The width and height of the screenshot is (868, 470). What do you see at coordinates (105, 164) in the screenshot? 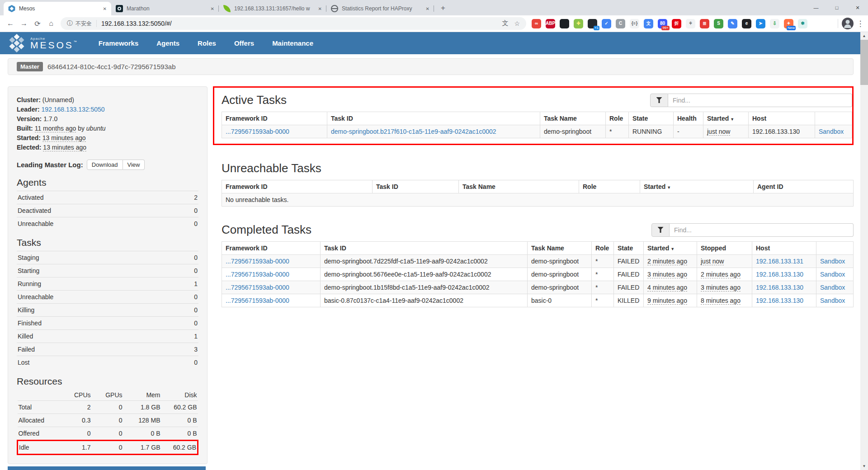
I see `download-log-button: Download` at bounding box center [105, 164].